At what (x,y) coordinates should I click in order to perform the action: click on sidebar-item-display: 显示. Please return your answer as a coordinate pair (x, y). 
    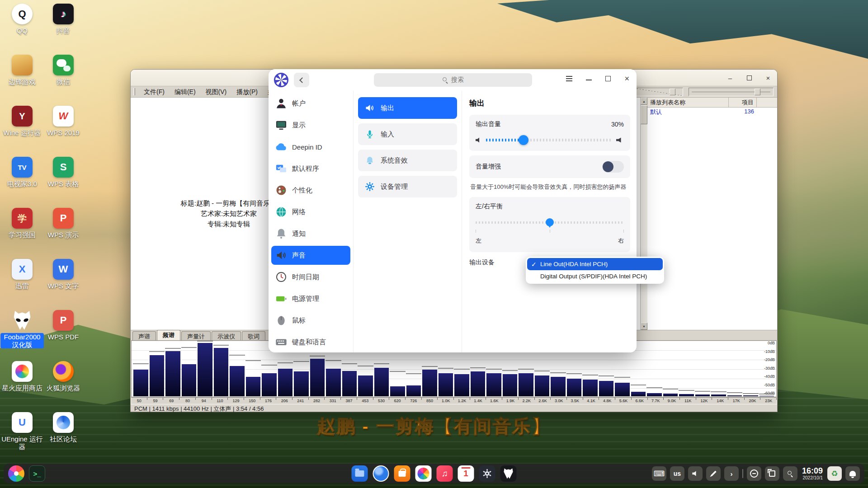
    Looking at the image, I should click on (311, 125).